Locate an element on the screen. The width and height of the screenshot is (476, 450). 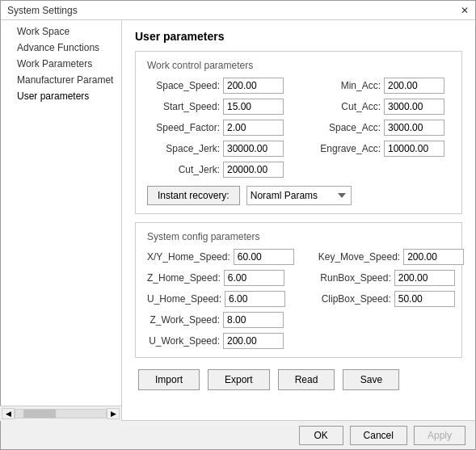
space-jerk-label: Space_Jerk: is located at coordinates (183, 149).